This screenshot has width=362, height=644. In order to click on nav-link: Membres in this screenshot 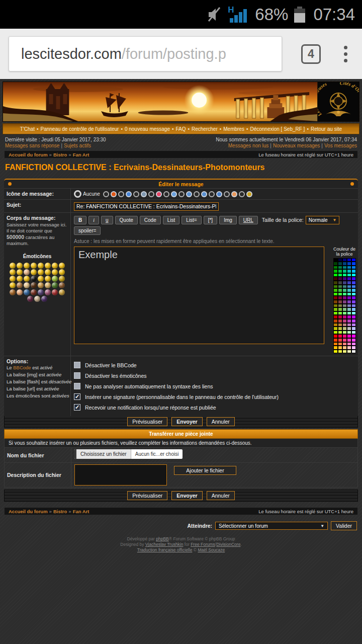, I will do `click(234, 129)`.